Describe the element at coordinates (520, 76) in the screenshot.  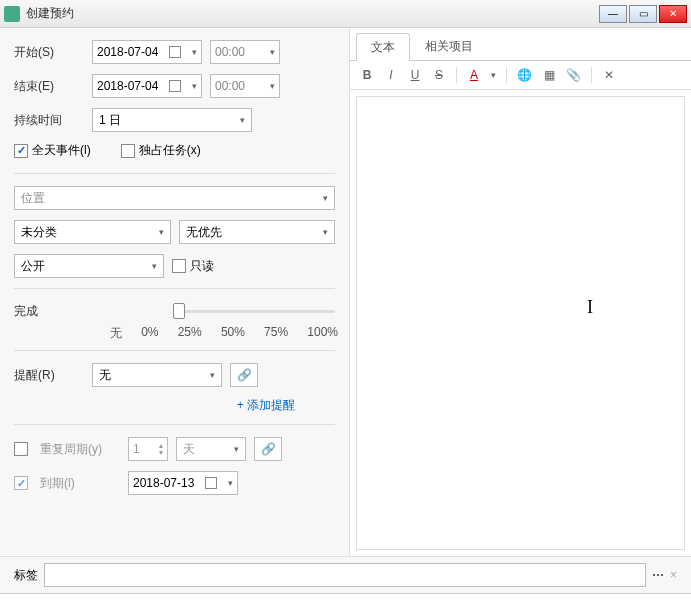
I see `editor-toolbar: B I U S A ▾ 🌐 ▦ 📎 ✕` at that location.